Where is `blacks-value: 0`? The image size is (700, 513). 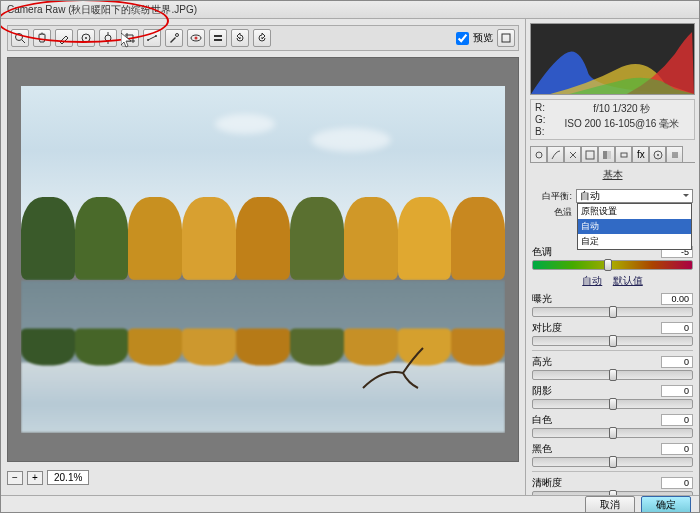 blacks-value: 0 is located at coordinates (677, 449).